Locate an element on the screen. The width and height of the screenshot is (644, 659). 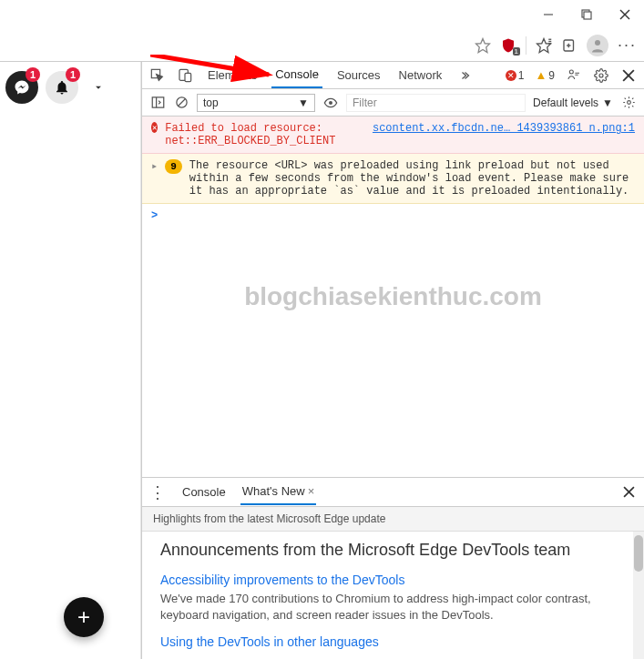
tab-sources: Sources is located at coordinates (359, 75).